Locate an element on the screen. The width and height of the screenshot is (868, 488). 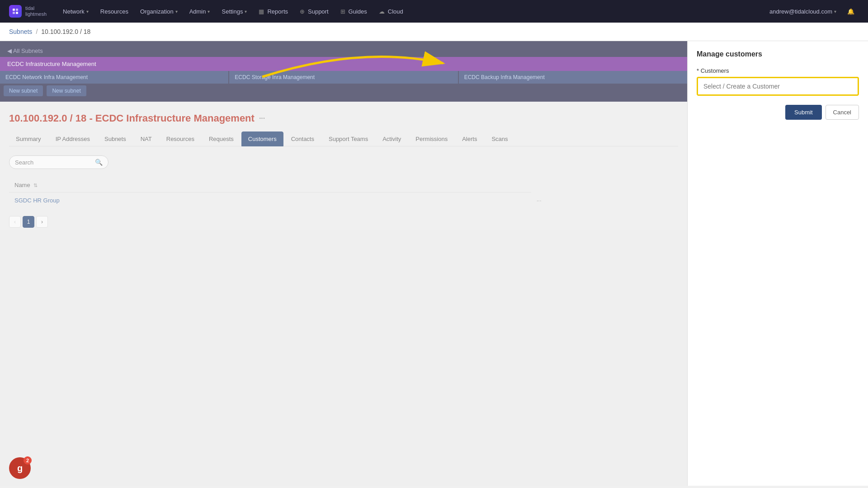
logo-text: tidal lightmesh is located at coordinates (36, 11).